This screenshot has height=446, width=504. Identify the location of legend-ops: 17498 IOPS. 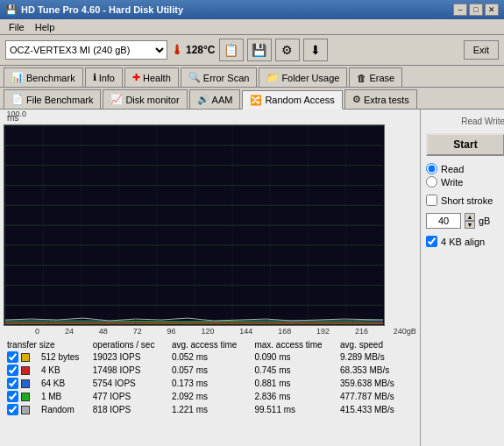
(129, 370).